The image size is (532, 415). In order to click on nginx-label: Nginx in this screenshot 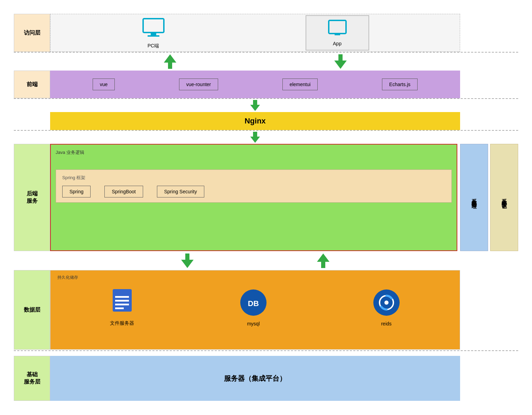, I will do `click(255, 121)`.